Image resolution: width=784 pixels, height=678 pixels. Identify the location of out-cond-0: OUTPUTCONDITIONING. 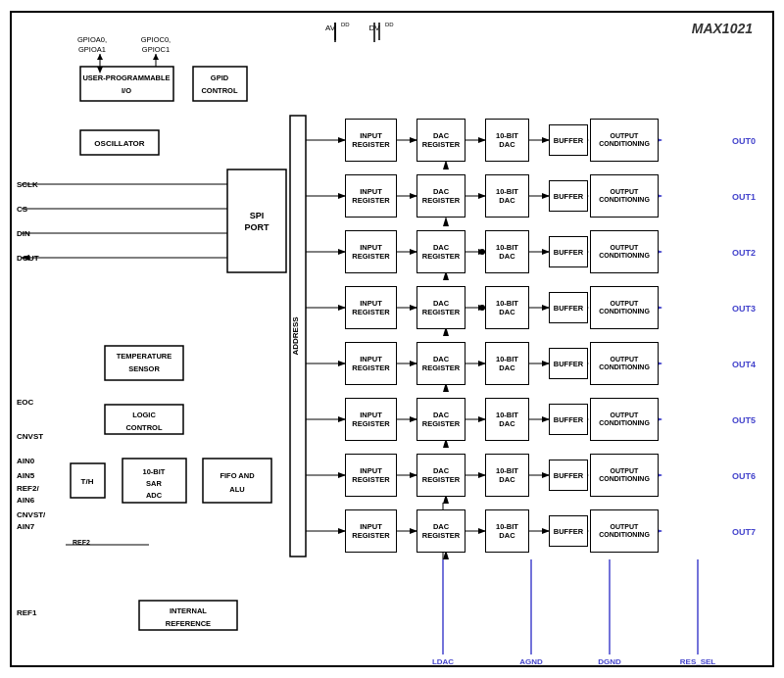
(624, 140).